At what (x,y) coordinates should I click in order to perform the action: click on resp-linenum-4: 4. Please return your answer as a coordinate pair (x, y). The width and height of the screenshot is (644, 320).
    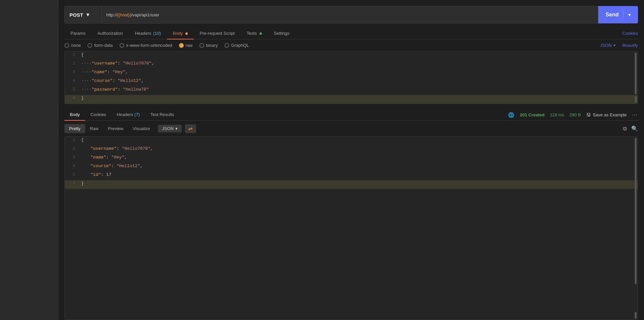
    Looking at the image, I should click on (72, 166).